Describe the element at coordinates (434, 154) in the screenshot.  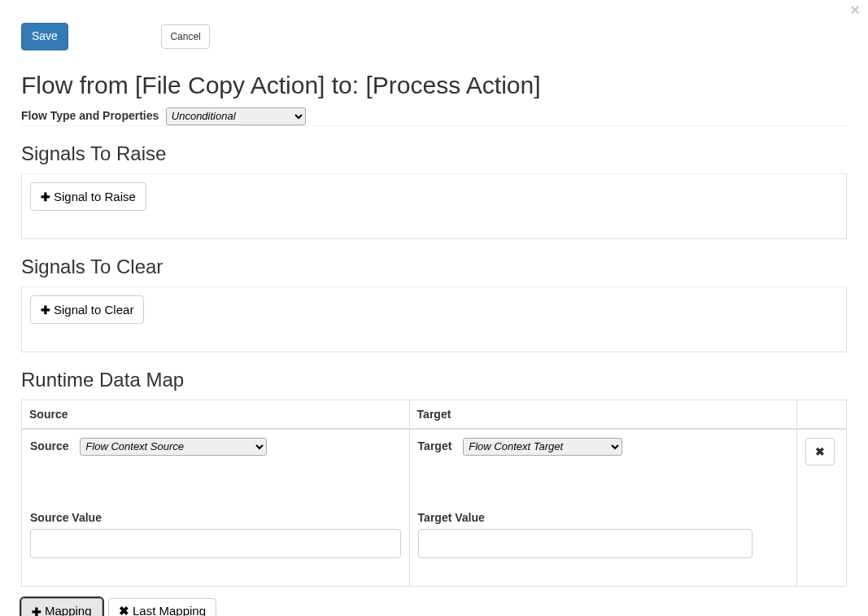
I see `signals-raise-heading: Signals To Raise` at that location.